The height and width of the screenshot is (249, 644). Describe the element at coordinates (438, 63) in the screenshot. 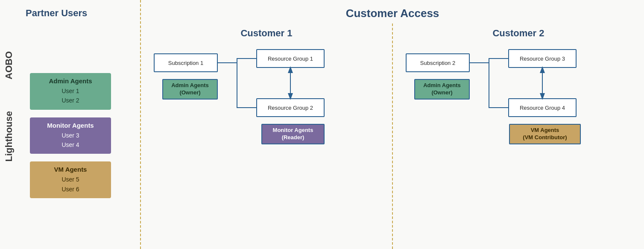

I see `subscription2-box: Subscription 2` at that location.